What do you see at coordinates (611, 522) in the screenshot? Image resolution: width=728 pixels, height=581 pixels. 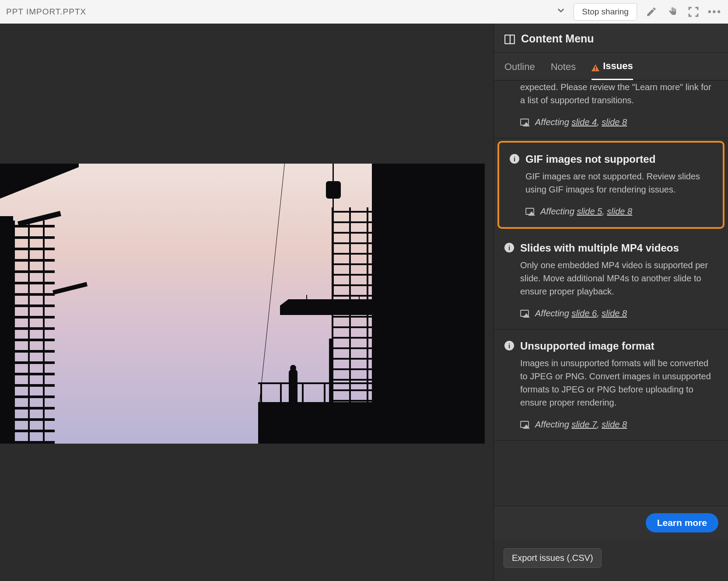 I see `learn-more-bar: Learn more` at bounding box center [611, 522].